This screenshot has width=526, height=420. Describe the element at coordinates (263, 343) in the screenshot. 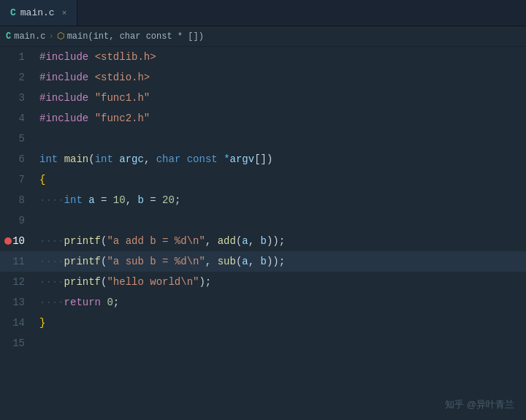

I see `line-15: 15` at that location.